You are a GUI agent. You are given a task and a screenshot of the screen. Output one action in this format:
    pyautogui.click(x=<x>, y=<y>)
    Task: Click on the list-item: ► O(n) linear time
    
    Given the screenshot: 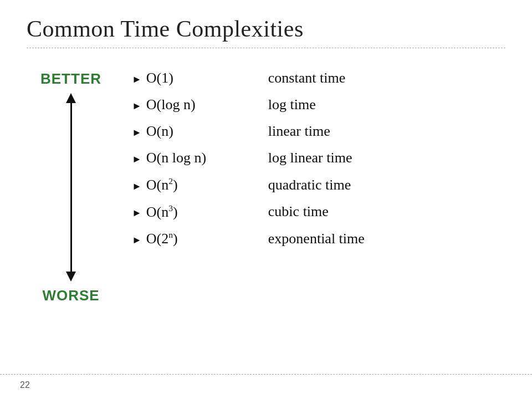 What is the action you would take?
    pyautogui.click(x=319, y=131)
    